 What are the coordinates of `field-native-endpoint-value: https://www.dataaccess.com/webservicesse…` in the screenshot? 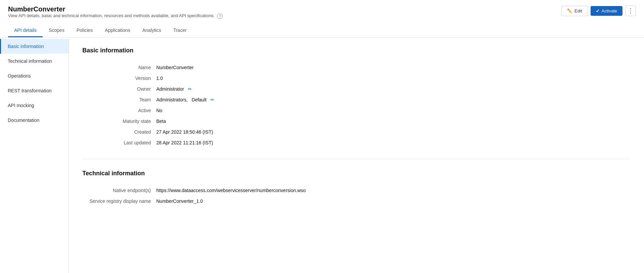 It's located at (393, 190).